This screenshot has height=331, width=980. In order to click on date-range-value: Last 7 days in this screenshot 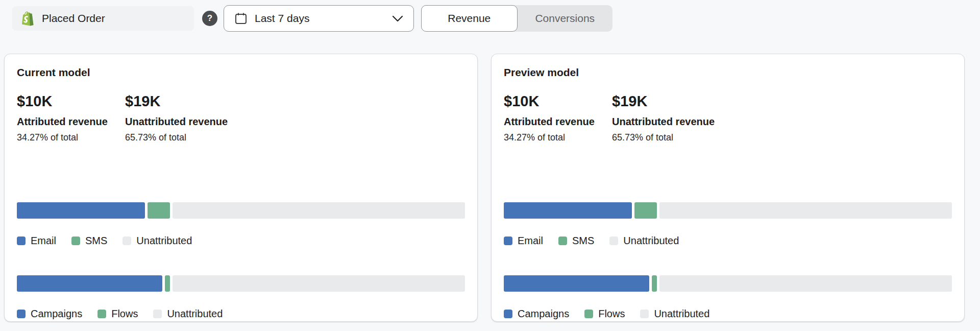, I will do `click(320, 18)`.